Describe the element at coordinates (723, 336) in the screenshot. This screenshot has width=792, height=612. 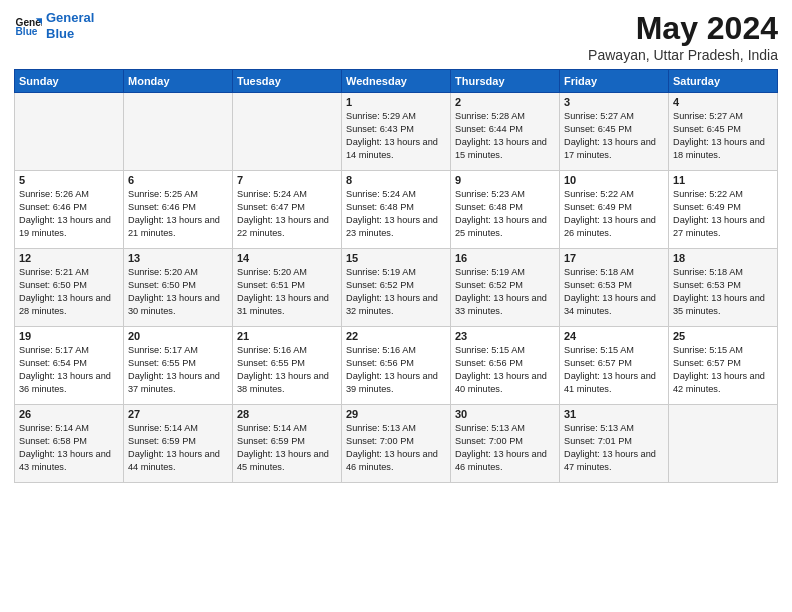
I see `day-number: 25` at that location.